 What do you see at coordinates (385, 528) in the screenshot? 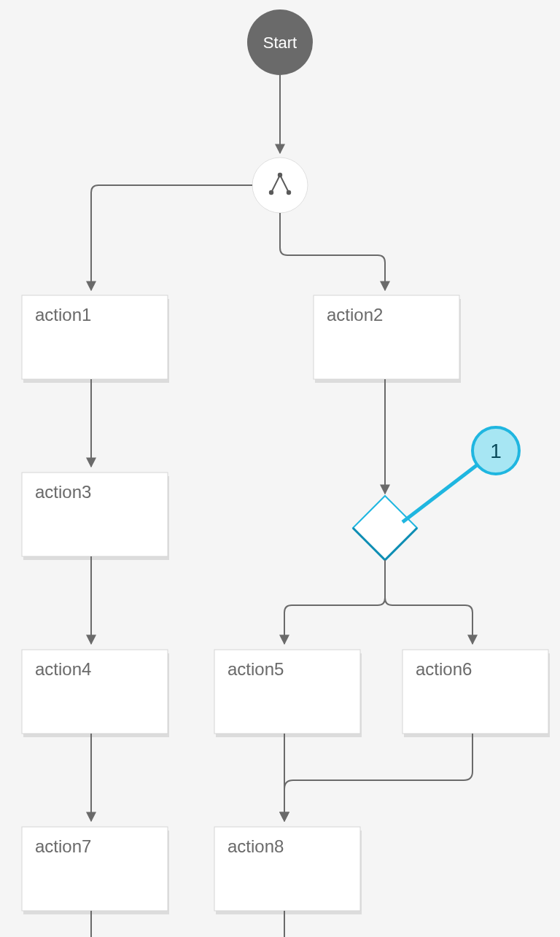
I see `decision-node` at bounding box center [385, 528].